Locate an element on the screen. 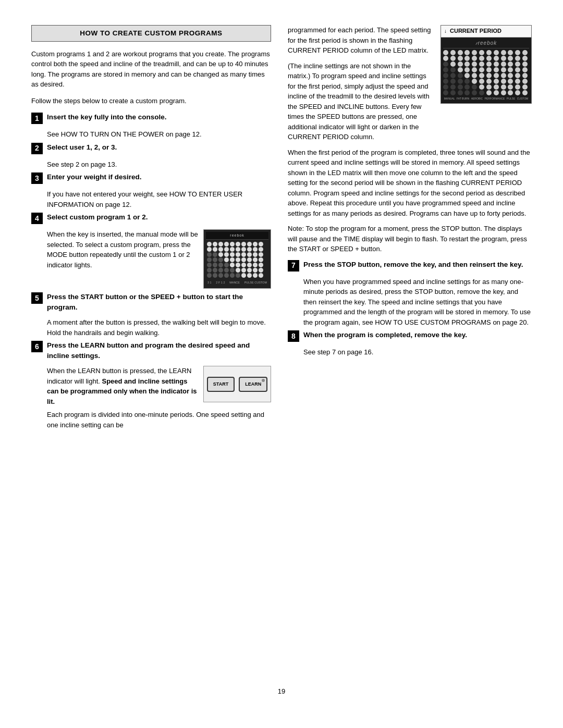 The height and width of the screenshot is (728, 563). cp-label-manual: MANUAL is located at coordinates (449, 99).